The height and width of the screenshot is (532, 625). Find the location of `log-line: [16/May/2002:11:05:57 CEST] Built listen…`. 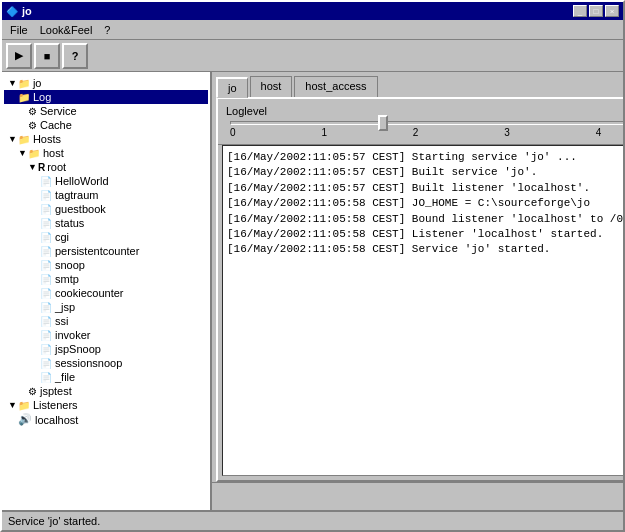

log-line: [16/May/2002:11:05:57 CEST] Built listen… is located at coordinates (425, 188).